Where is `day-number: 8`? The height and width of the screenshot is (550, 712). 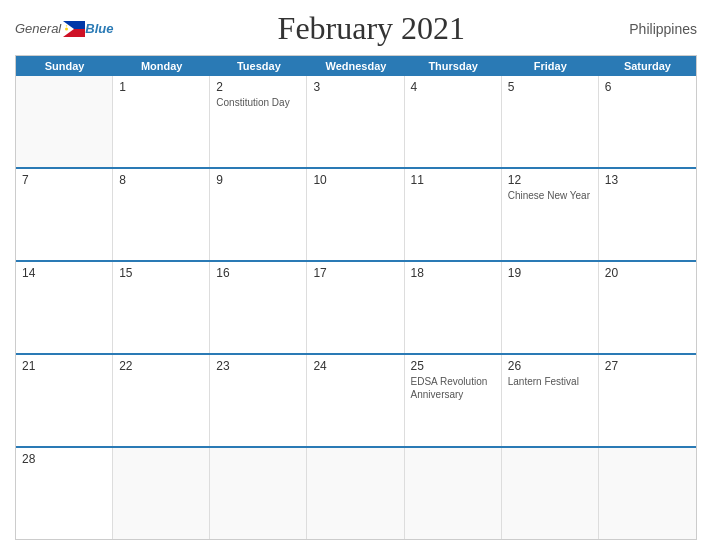
day-number: 8 is located at coordinates (161, 180).